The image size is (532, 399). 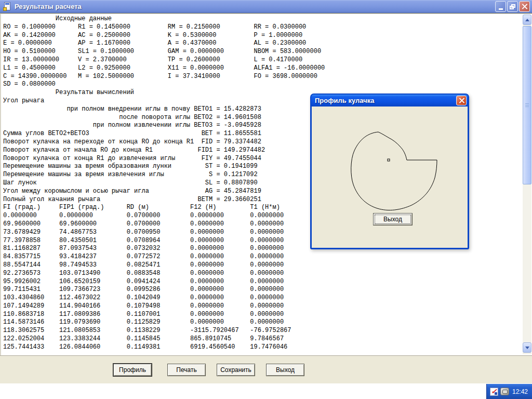 I want to click on close-button, so click(x=525, y=6).